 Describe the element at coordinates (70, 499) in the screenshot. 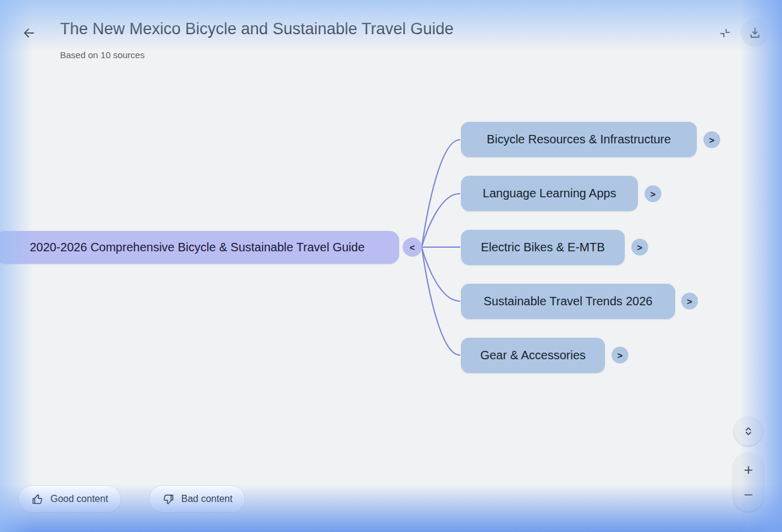

I see `good-content-button: Good content` at that location.